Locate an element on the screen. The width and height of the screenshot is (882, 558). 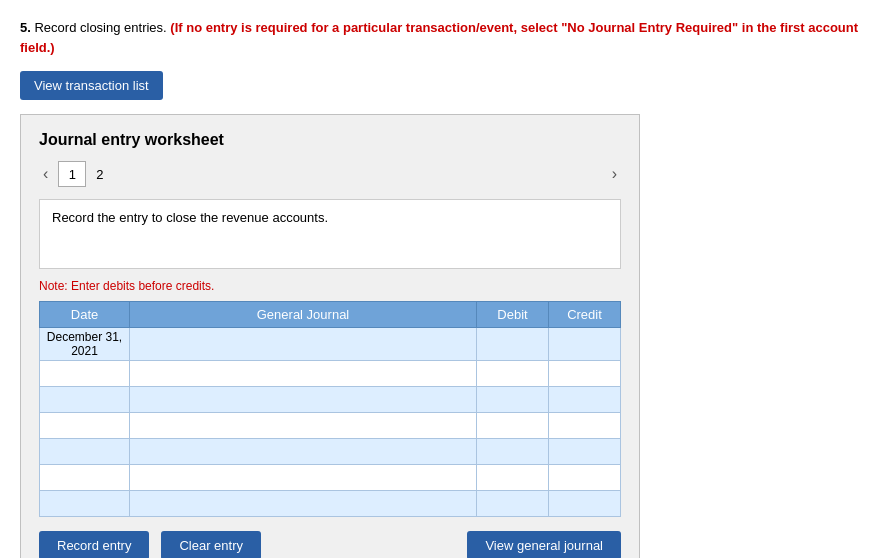
current-page-box: 1 is located at coordinates (72, 174).